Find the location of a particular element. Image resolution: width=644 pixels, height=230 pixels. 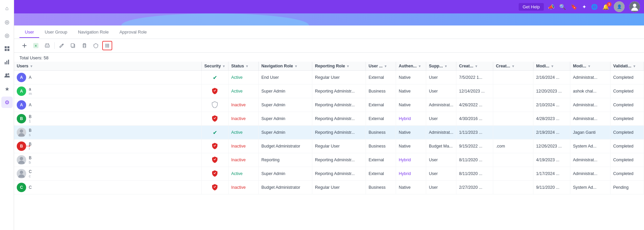

created-cell: 4/26/2022 ... is located at coordinates (475, 105).